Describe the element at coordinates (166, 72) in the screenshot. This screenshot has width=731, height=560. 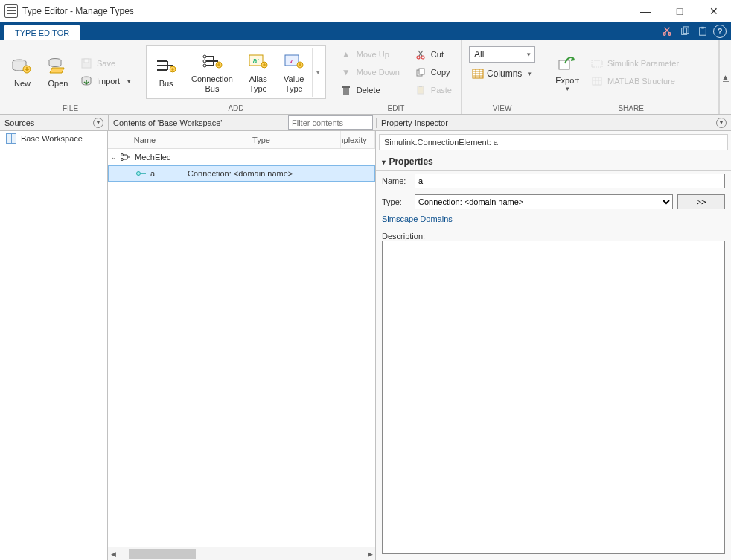
I see `add-bus-button: Bus` at that location.